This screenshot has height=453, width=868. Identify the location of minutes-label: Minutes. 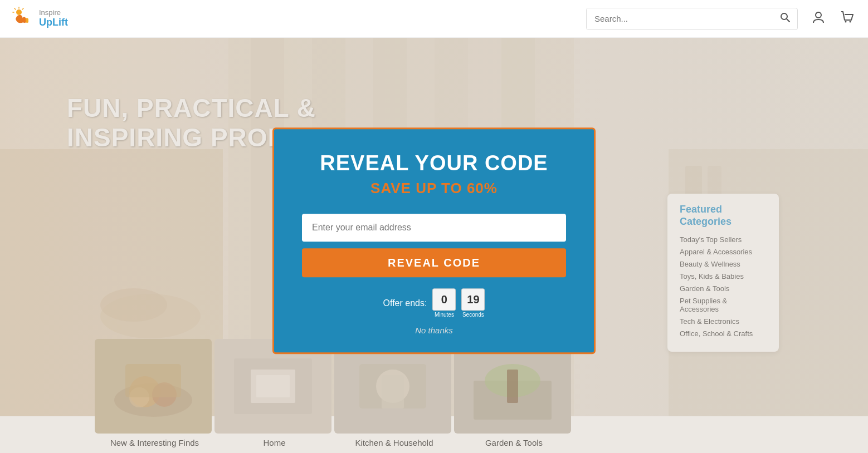
(445, 315).